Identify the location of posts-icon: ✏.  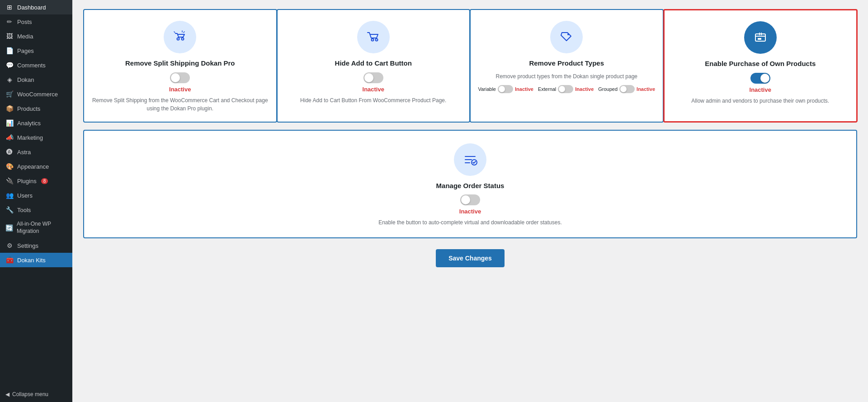
(9, 22).